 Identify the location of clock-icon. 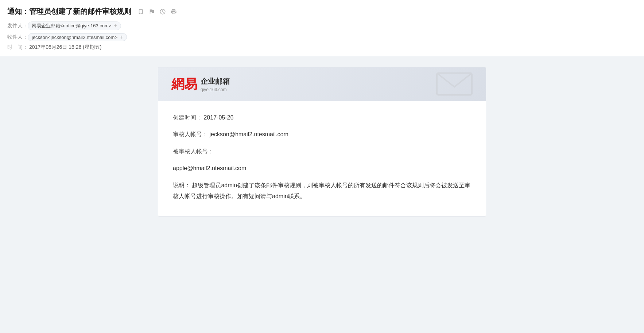
(163, 12).